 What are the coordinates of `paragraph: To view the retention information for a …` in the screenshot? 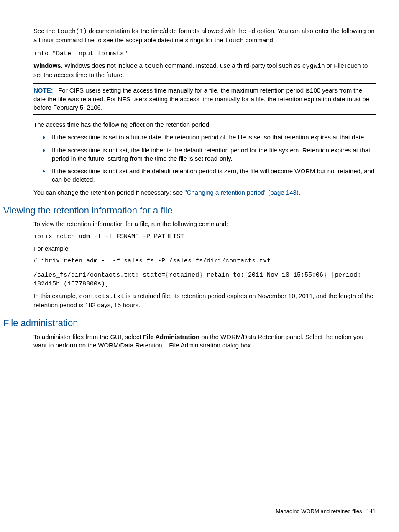 It's located at (205, 224).